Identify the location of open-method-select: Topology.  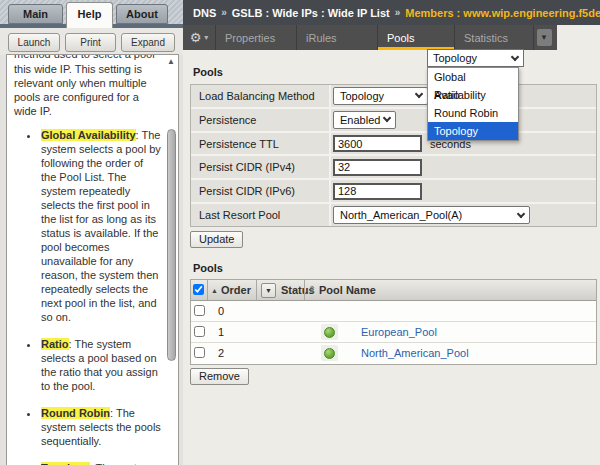
(476, 58).